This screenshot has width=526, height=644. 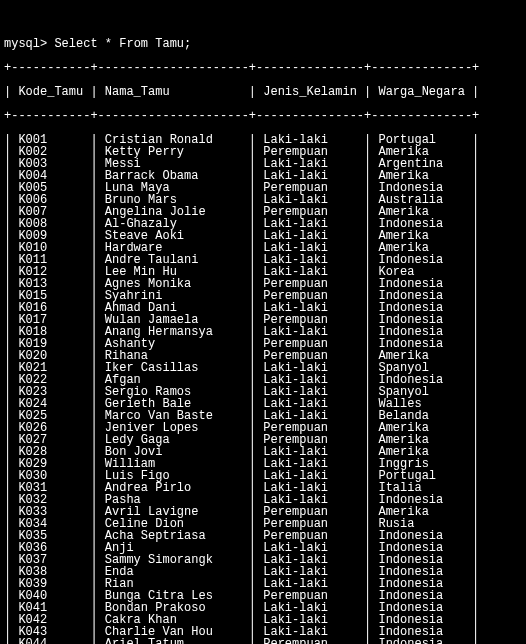 I want to click on table-header-row: | Kode_Tamu | Nama_Tamu | Jenis_Kelamin …, so click(x=263, y=92).